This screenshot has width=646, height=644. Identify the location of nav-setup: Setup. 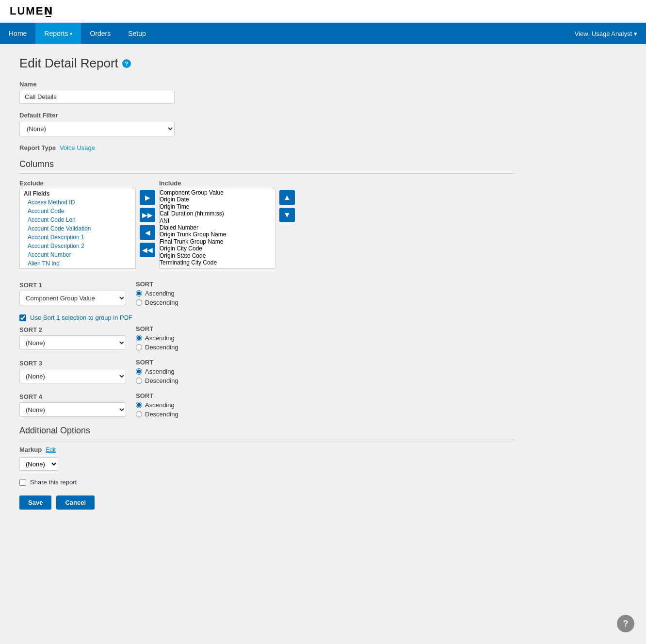
(137, 33).